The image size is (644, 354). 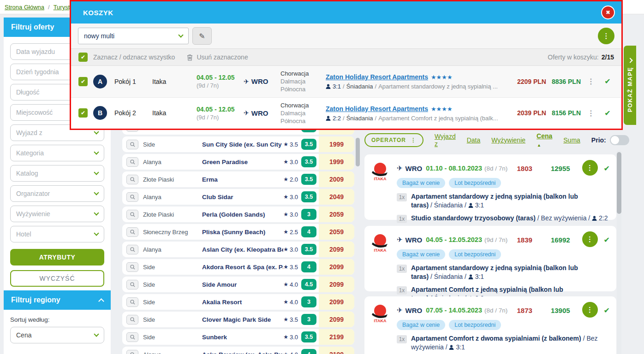 What do you see at coordinates (490, 259) in the screenshot?
I see `offer-card: ITAKA ✈ WRO 04.05 - 12.05.2023 (9d / 7n)…` at bounding box center [490, 259].